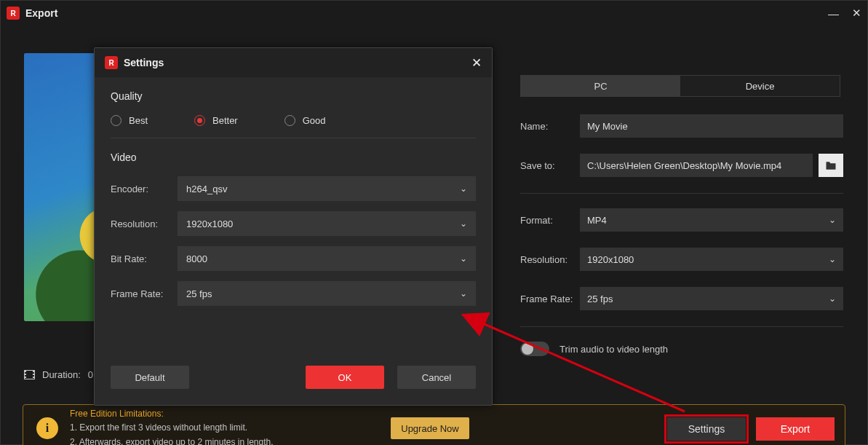  What do you see at coordinates (293, 259) in the screenshot?
I see `bitrate-row: Bit Rate: 8000 ⌄` at bounding box center [293, 259].